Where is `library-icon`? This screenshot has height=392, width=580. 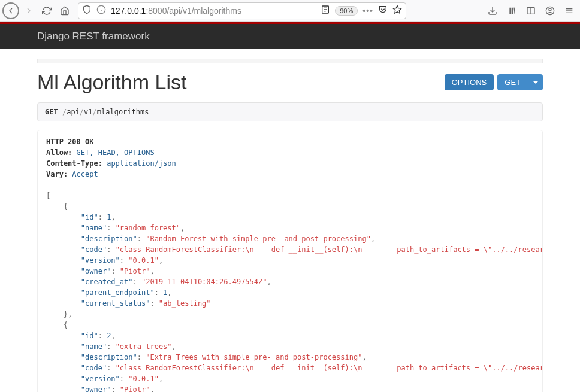
library-icon is located at coordinates (512, 11).